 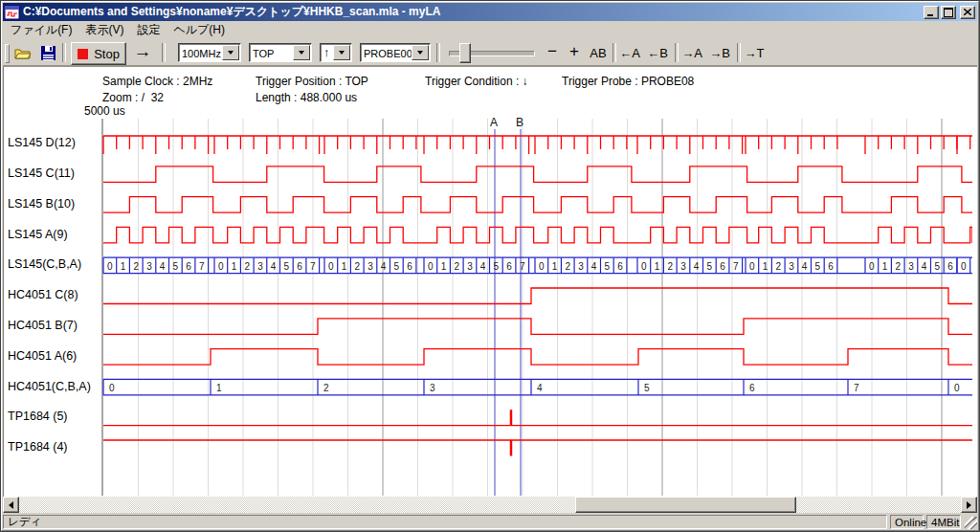 What do you see at coordinates (630, 53) in the screenshot?
I see `goto-a-left-button: ←A` at bounding box center [630, 53].